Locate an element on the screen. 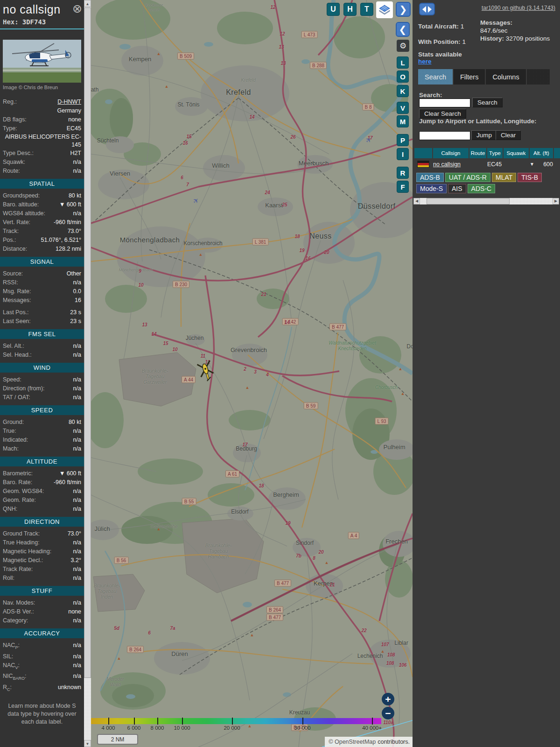 The image size is (560, 747). exit-number: 106 is located at coordinates (403, 665).